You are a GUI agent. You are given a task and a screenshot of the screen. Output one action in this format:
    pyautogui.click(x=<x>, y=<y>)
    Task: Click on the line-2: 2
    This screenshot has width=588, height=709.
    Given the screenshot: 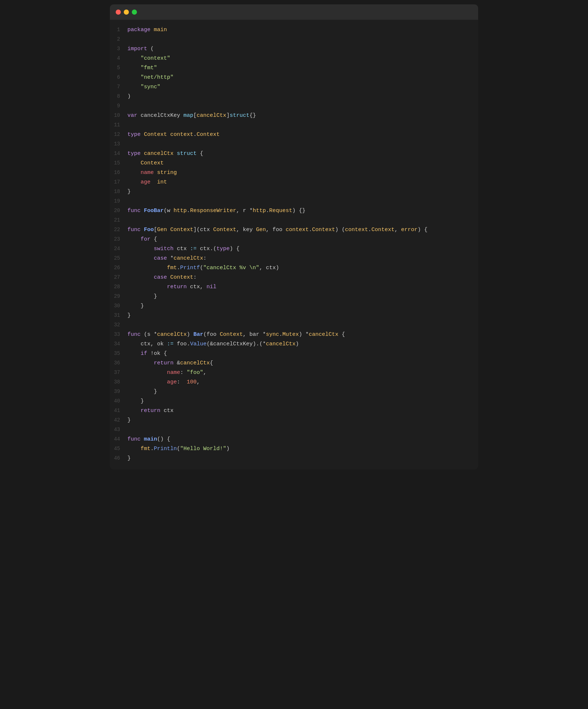 What is the action you would take?
    pyautogui.click(x=294, y=40)
    